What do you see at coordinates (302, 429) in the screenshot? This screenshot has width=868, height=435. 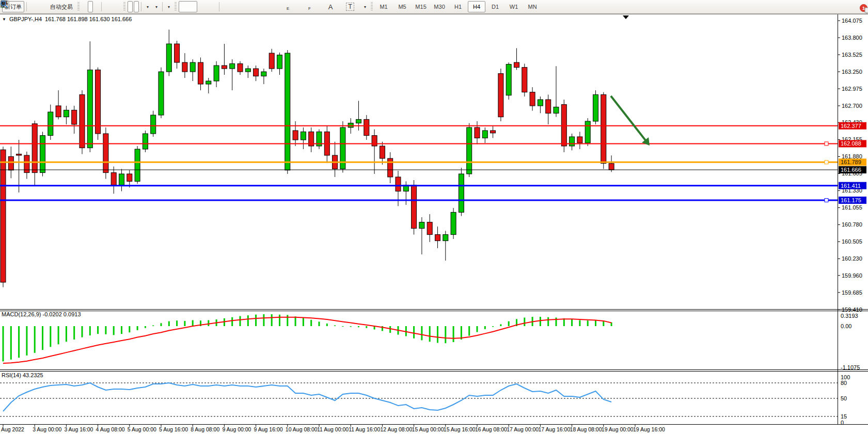 I see `time-axis-label: 10 Aug 08:00` at bounding box center [302, 429].